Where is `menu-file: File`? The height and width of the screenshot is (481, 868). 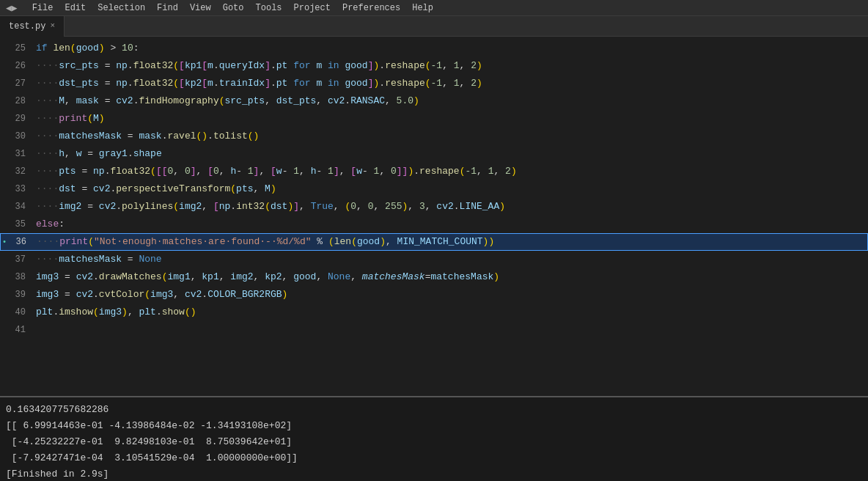 menu-file: File is located at coordinates (43, 8).